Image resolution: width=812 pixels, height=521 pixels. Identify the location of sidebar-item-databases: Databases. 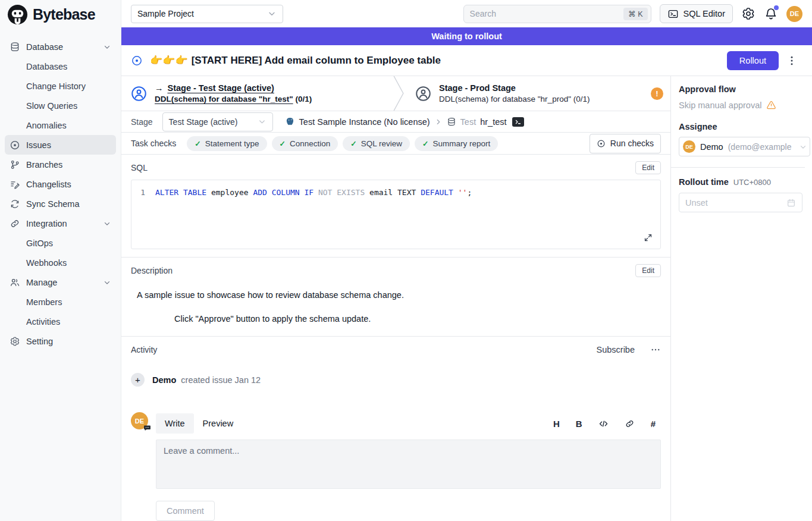
(61, 67).